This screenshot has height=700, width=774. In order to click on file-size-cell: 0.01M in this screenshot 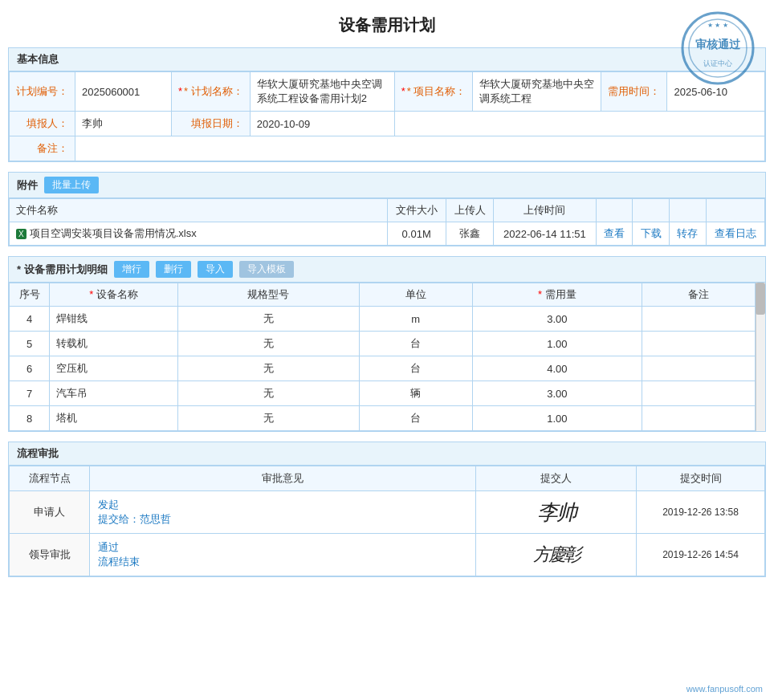, I will do `click(416, 234)`.